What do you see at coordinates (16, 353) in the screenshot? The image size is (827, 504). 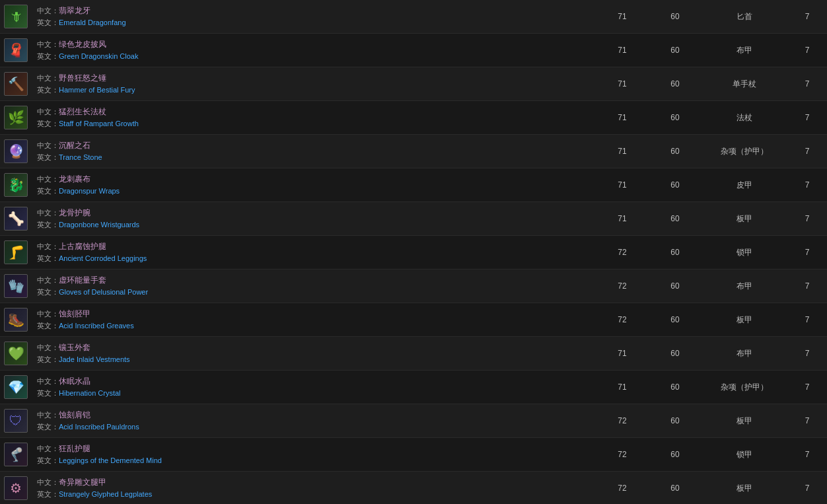 I see `item-icon: 💚` at bounding box center [16, 353].